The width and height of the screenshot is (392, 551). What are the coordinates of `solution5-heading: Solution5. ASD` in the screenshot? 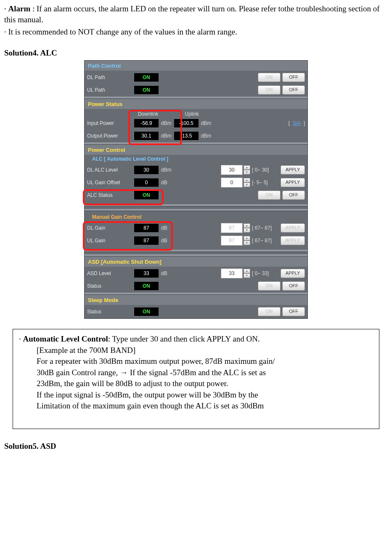 It's located at (196, 446).